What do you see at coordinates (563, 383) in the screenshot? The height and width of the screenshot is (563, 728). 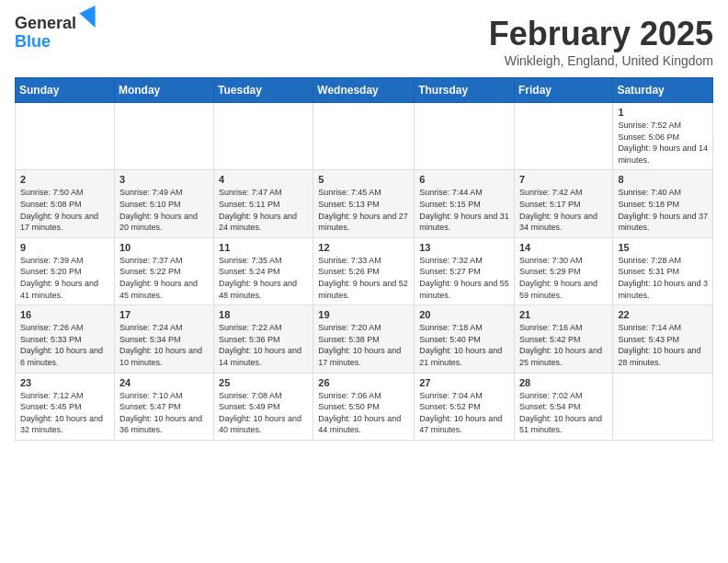 I see `day-number: 28` at bounding box center [563, 383].